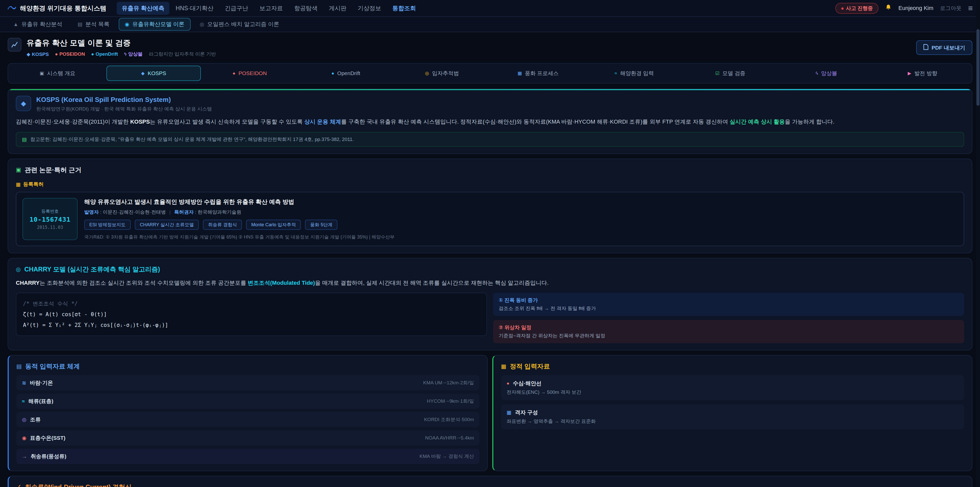  I want to click on patent-footnote: 국가R&D: ① 3차원 유출유 확산예측 기반 방제 지원기술 개발 (기여율…, so click(521, 237).